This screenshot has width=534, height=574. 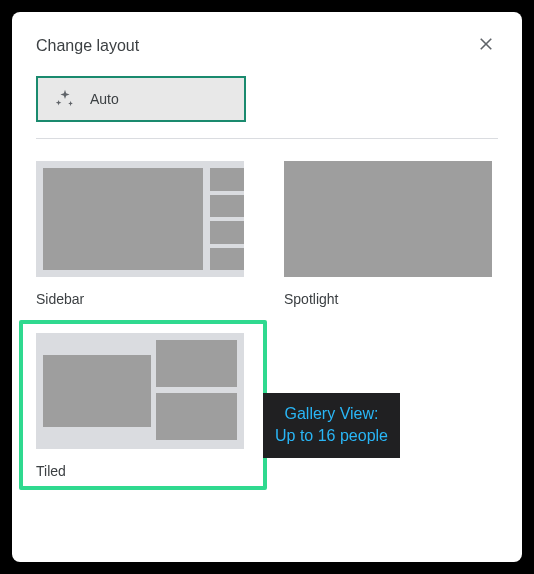 What do you see at coordinates (267, 138) in the screenshot?
I see `divider` at bounding box center [267, 138].